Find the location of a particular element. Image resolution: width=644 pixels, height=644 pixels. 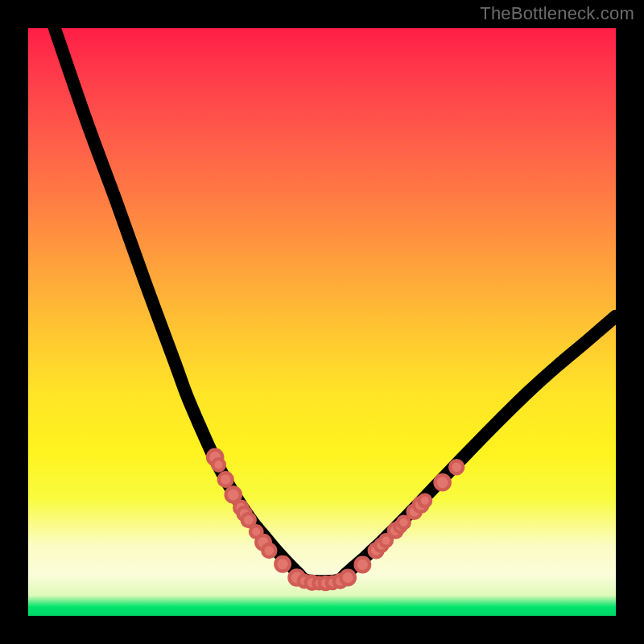

data-markers is located at coordinates (335, 520).